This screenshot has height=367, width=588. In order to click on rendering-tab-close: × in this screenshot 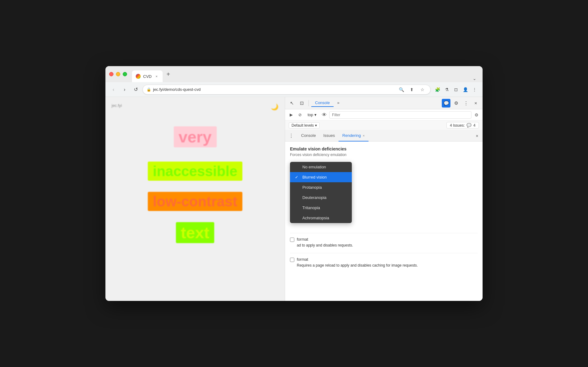, I will do `click(364, 136)`.